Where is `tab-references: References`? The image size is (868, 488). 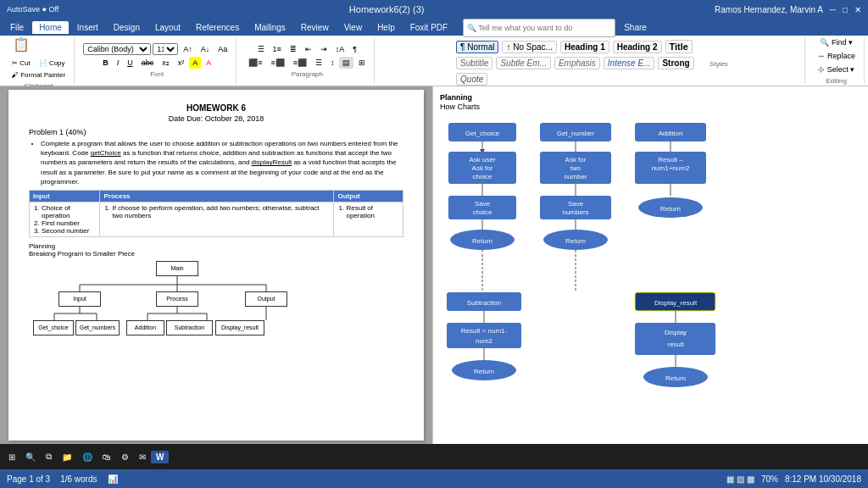
tab-references: References is located at coordinates (217, 27).